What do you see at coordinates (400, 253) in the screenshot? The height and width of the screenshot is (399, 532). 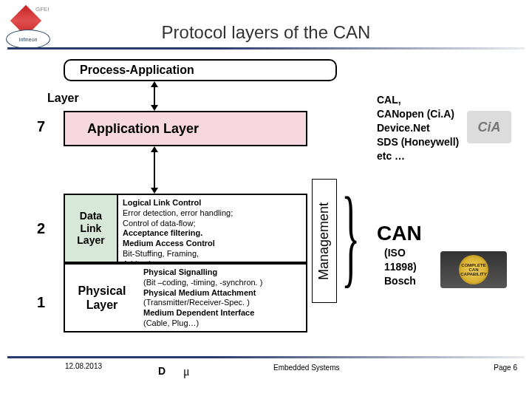 I see `can-sub-1: (ISO` at bounding box center [400, 253].